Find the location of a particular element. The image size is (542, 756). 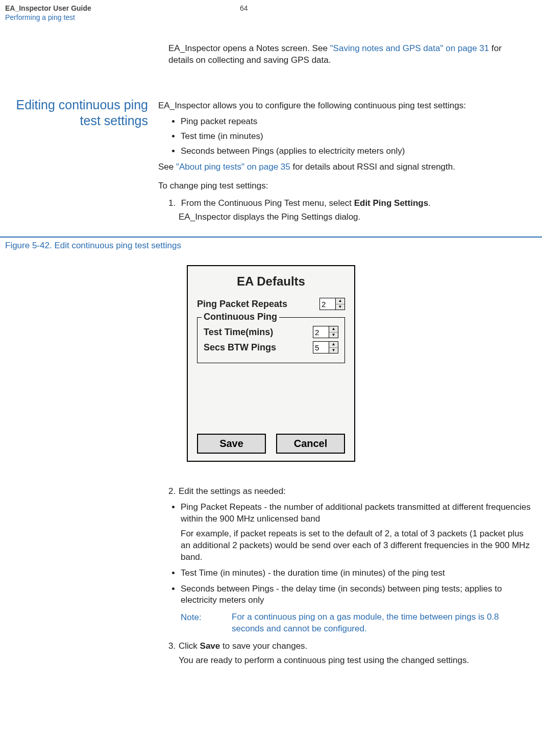

figure-rule is located at coordinates (271, 237).